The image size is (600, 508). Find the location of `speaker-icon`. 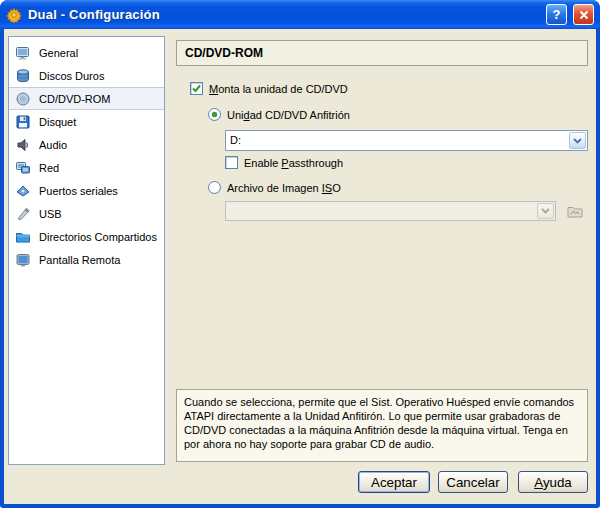

speaker-icon is located at coordinates (23, 145).